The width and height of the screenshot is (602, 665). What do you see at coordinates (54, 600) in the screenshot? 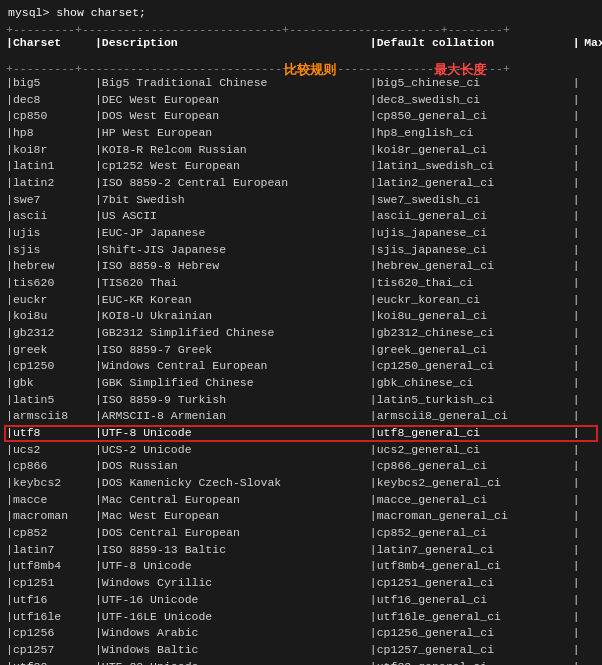
I see `col-charset: utf16` at bounding box center [54, 600].